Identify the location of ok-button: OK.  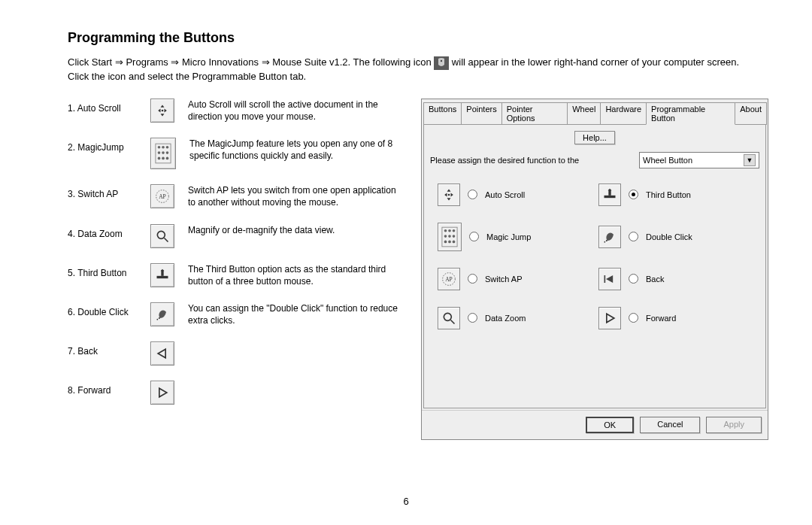
(610, 425).